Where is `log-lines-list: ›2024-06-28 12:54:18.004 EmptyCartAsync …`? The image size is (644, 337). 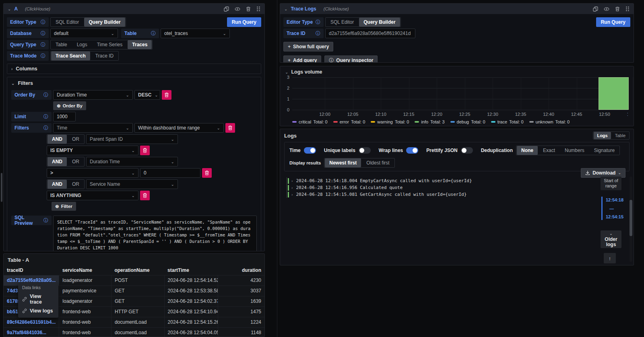
log-lines-list: ›2024-06-28 12:54:18.004 EmptyCartAsync … is located at coordinates (442, 187).